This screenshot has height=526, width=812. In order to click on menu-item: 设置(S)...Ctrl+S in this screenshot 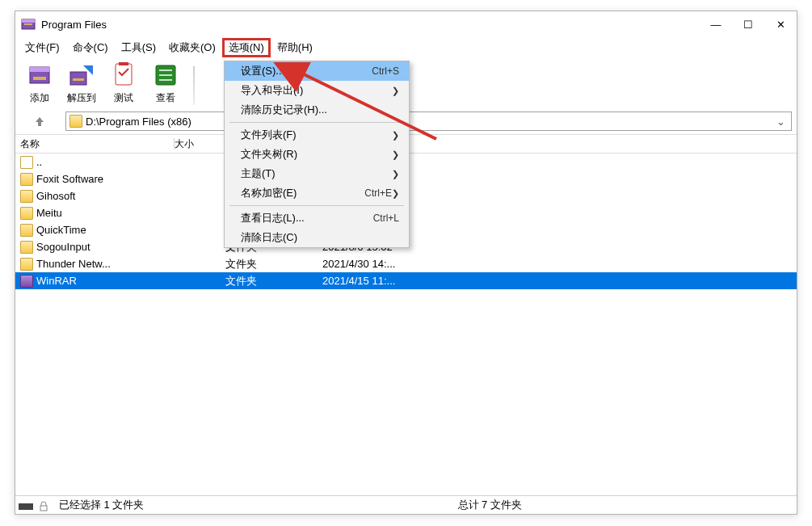, I will do `click(317, 71)`.